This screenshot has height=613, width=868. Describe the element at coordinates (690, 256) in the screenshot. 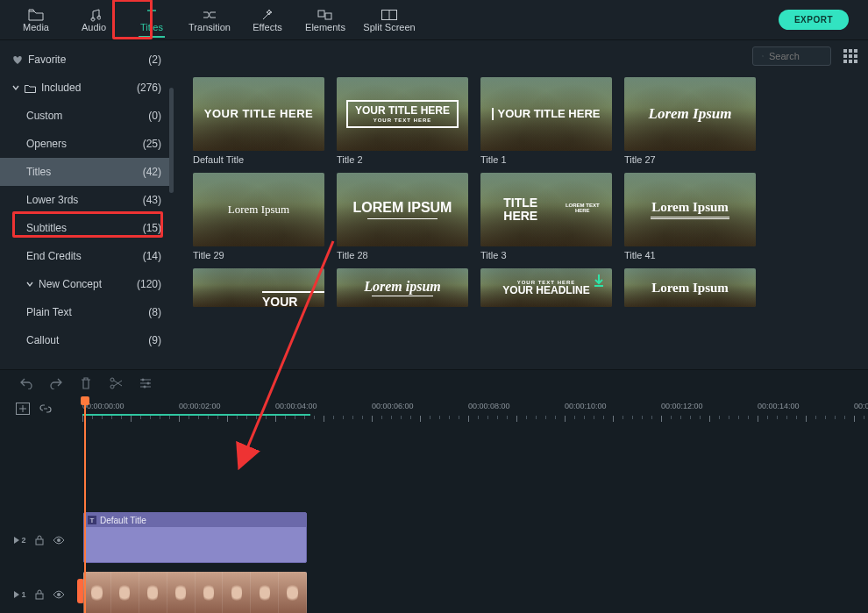

I see `thumbnail-name: Title 41` at that location.